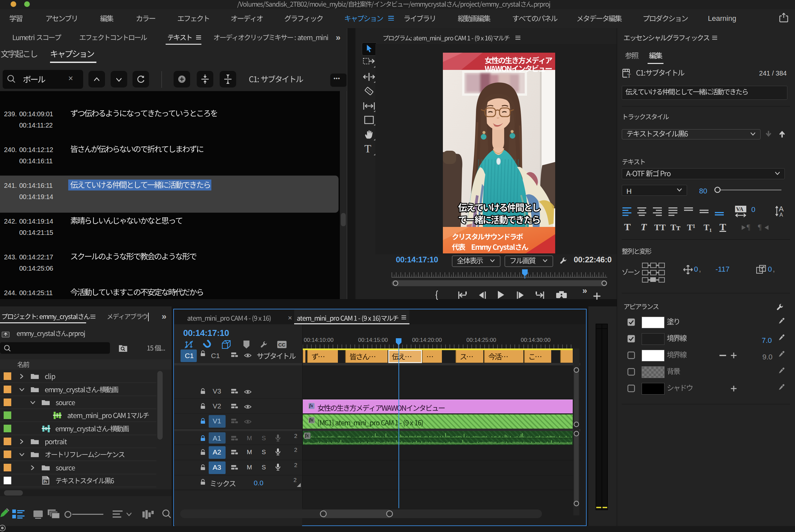 This screenshot has height=532, width=795. What do you see at coordinates (629, 75) in the screenshot?
I see `svg-text: T` at bounding box center [629, 75].